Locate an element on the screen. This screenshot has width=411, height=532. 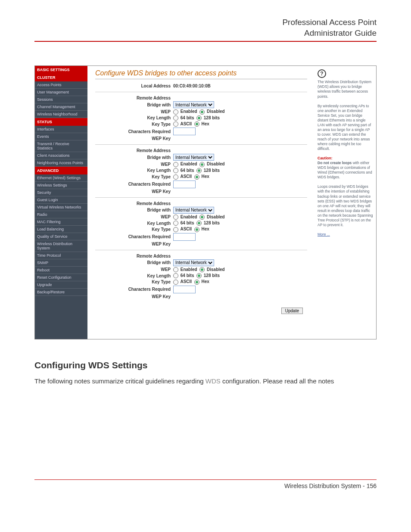
nav-item: Time Protocol is located at coordinates (61, 256).